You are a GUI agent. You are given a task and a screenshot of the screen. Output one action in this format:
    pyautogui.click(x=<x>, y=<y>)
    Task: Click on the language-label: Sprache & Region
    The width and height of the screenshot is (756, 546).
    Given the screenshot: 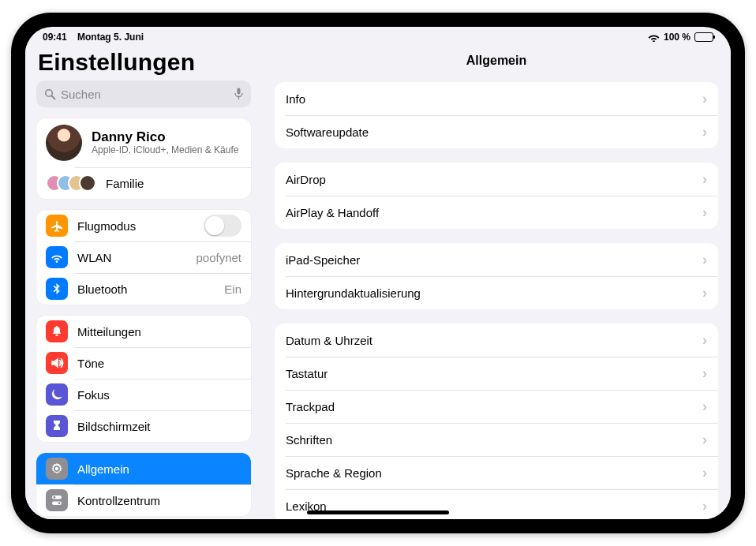 What is the action you would take?
    pyautogui.click(x=491, y=473)
    